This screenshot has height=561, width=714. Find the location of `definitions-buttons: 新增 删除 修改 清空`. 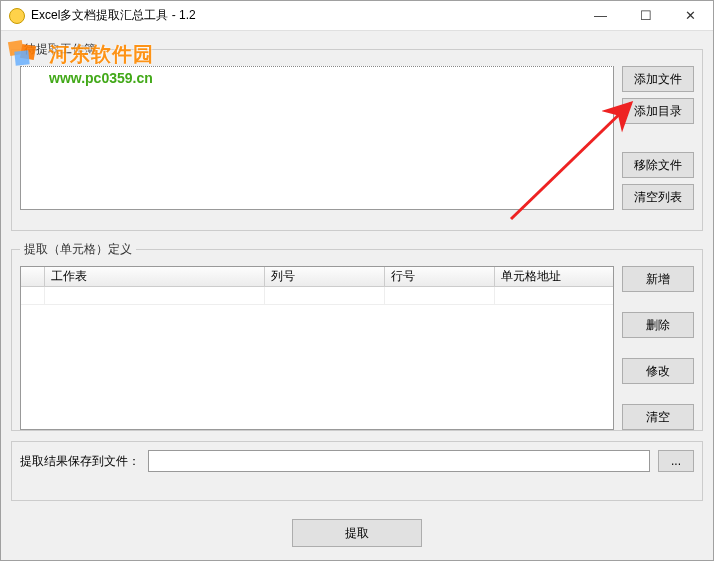

definitions-buttons: 新增 删除 修改 清空 is located at coordinates (658, 348).